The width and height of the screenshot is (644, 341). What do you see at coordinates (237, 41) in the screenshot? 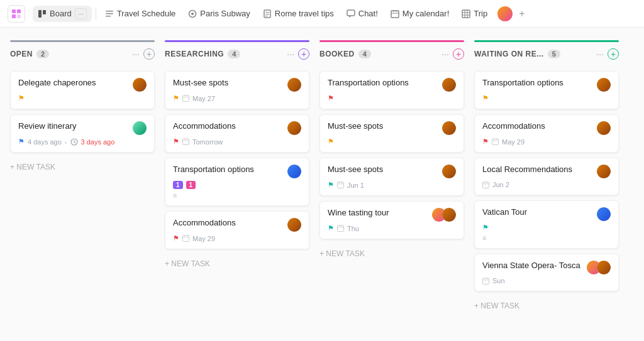
I see `column-researching-bar` at bounding box center [237, 41].